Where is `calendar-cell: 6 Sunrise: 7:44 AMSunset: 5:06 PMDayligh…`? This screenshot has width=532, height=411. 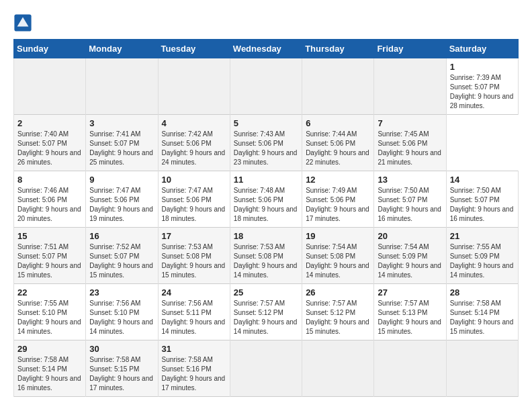 calendar-cell: 6 Sunrise: 7:44 AMSunset: 5:06 PMDayligh… is located at coordinates (339, 143).